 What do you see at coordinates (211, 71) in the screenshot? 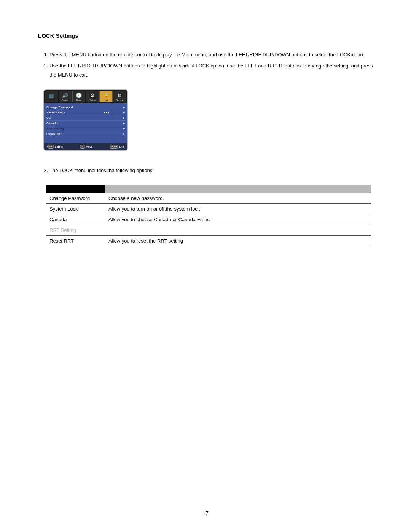
I see `step-2: Use the LEFT/RIGHT/UP/DOWN buttons to hi…` at bounding box center [211, 71].